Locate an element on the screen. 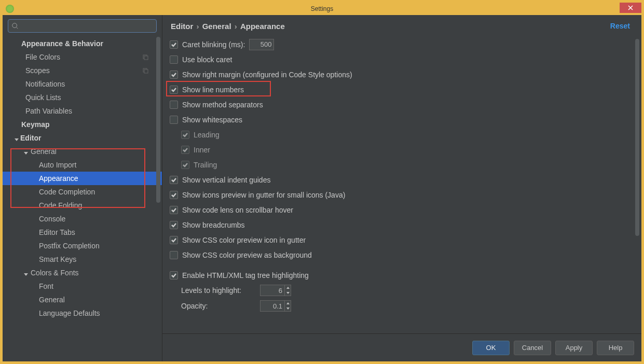 The height and width of the screenshot is (364, 644). checkbox-css-gutter is located at coordinates (174, 240).